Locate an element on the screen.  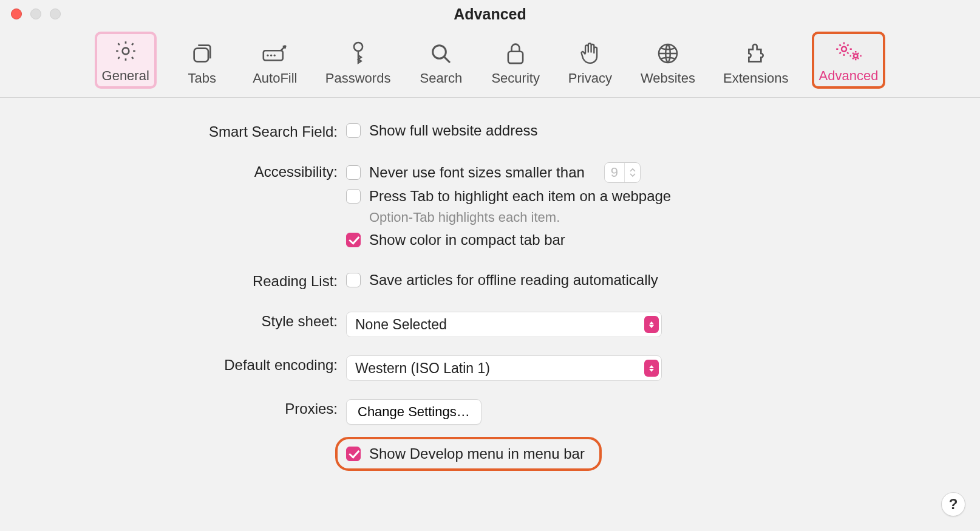
toolbar-label: Security is located at coordinates (515, 78).